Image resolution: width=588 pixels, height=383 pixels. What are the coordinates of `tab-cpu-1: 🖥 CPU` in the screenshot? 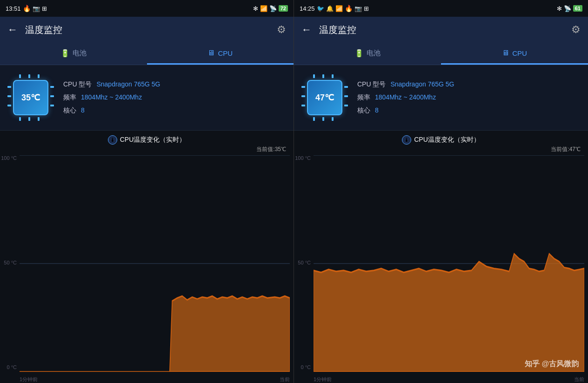 It's located at (220, 54).